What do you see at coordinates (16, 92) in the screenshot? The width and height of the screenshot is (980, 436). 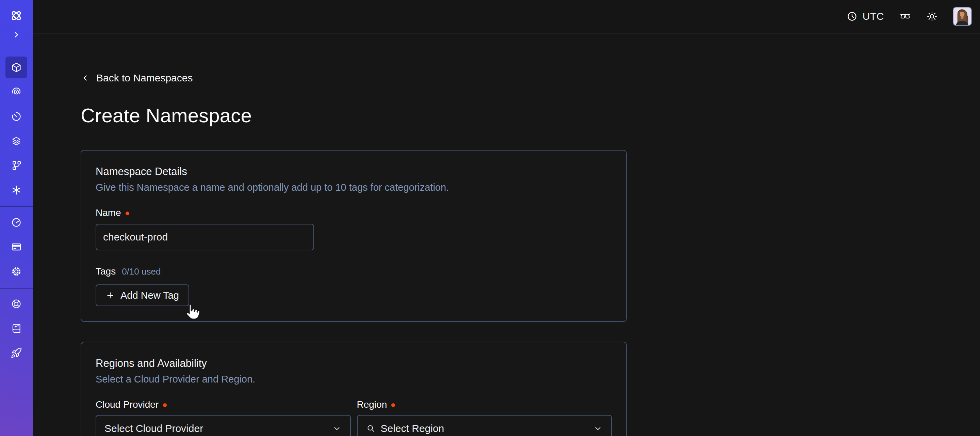 I see `sidebar-item-radar` at bounding box center [16, 92].